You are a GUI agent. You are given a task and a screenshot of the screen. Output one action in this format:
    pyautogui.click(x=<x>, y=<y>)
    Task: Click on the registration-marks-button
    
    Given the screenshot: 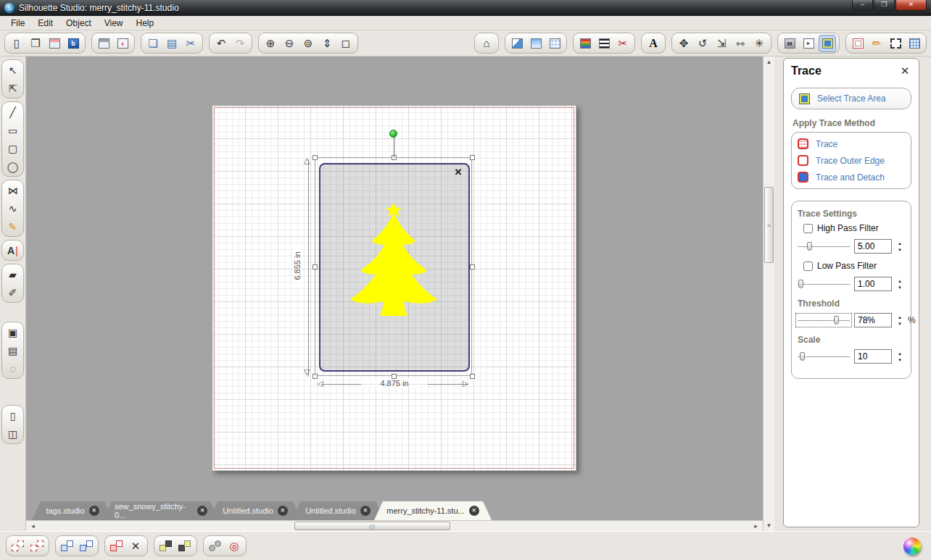 What is the action you would take?
    pyautogui.click(x=858, y=43)
    